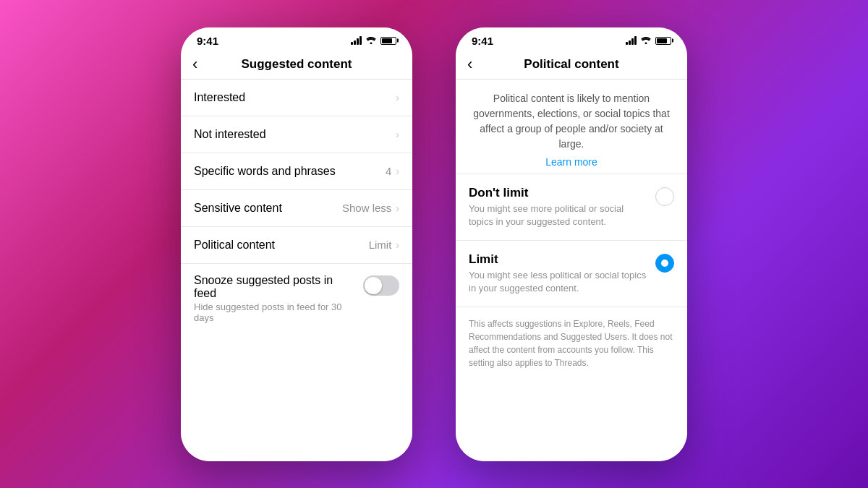 This screenshot has height=488, width=868. Describe the element at coordinates (220, 98) in the screenshot. I see `menu-label-interested: Interested` at that location.